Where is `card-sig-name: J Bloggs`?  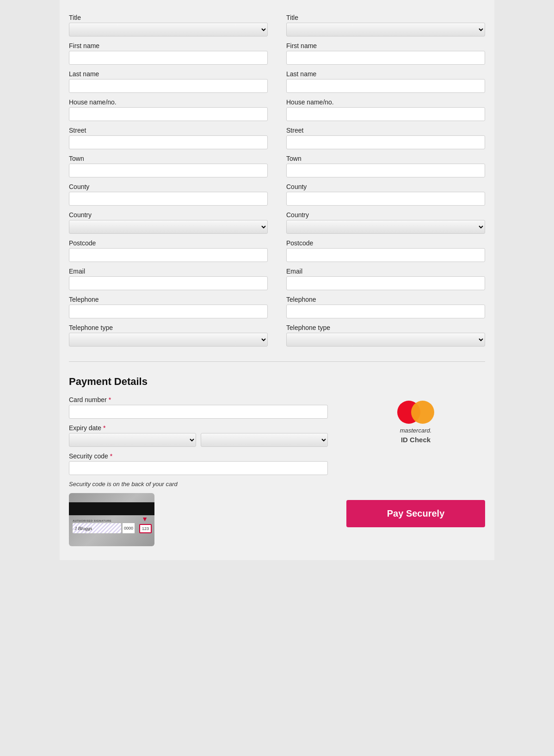
card-sig-name: J Bloggs is located at coordinates (83, 528).